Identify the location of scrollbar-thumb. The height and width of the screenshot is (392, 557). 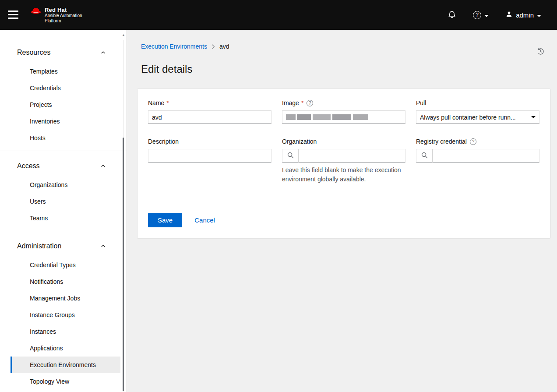
(123, 265).